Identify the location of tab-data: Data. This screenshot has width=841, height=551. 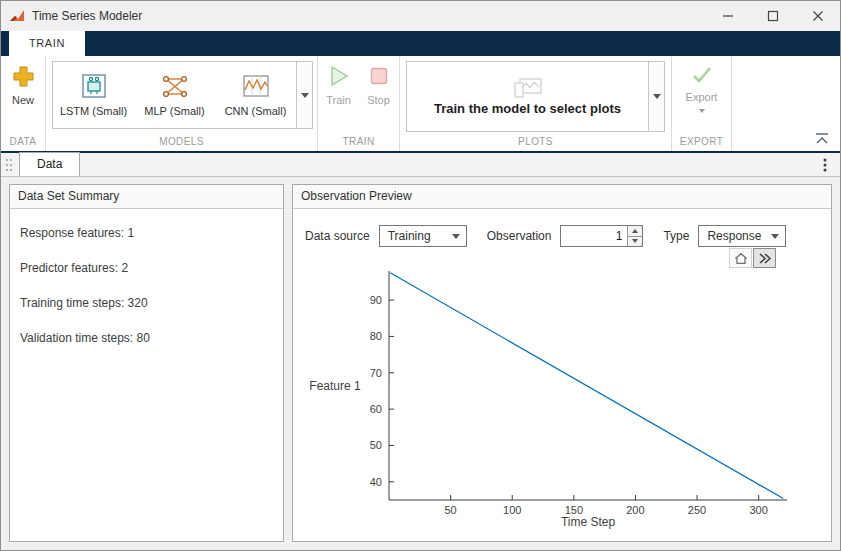
(50, 164).